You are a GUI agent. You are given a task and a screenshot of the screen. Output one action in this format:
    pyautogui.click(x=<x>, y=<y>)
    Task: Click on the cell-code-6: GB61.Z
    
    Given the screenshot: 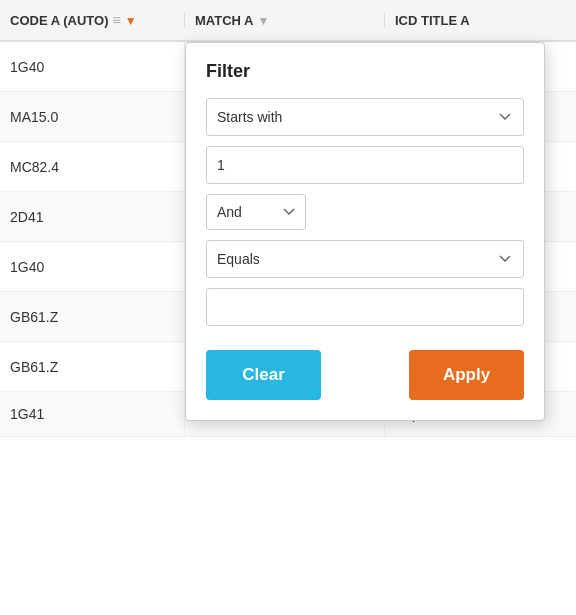 What is the action you would take?
    pyautogui.click(x=92, y=316)
    